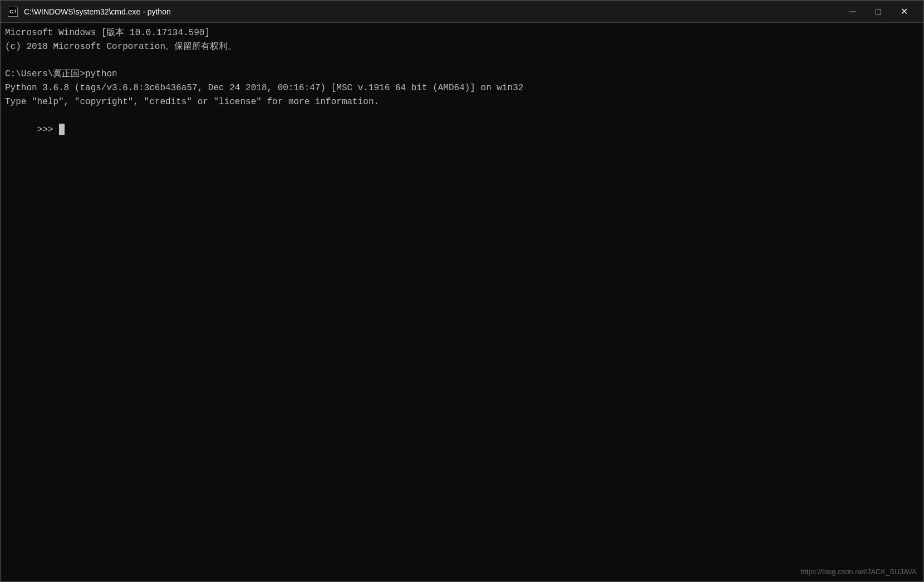 The height and width of the screenshot is (582, 924). I want to click on console-line-5: Python 3.6.8 (tags/v3.6.8:3c6b436a57, De…, so click(462, 88).